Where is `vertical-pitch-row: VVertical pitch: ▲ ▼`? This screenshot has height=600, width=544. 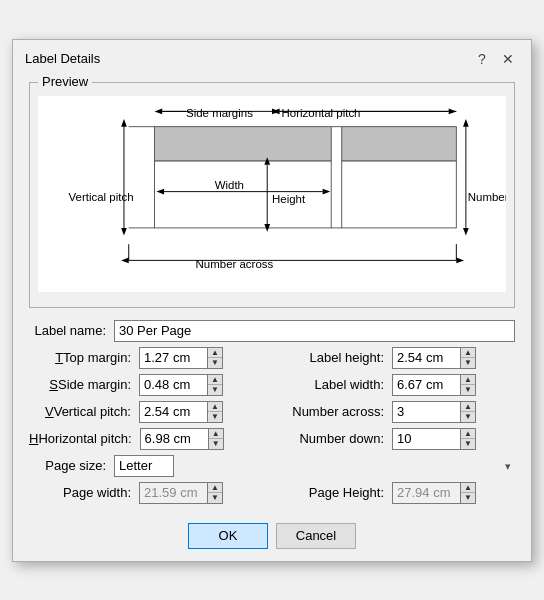
vertical-pitch-row: VVertical pitch: ▲ ▼ is located at coordinates (150, 412).